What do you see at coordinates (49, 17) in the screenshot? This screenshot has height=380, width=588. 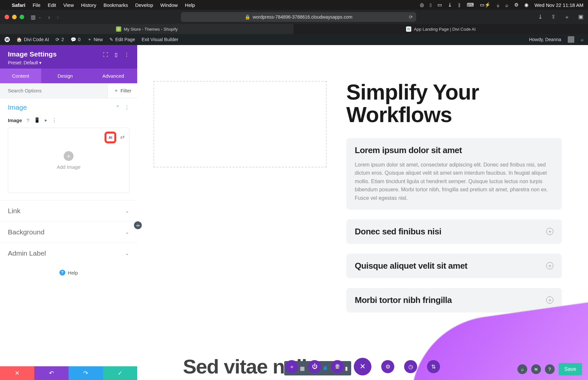 I see `back-button: ‹` at bounding box center [49, 17].